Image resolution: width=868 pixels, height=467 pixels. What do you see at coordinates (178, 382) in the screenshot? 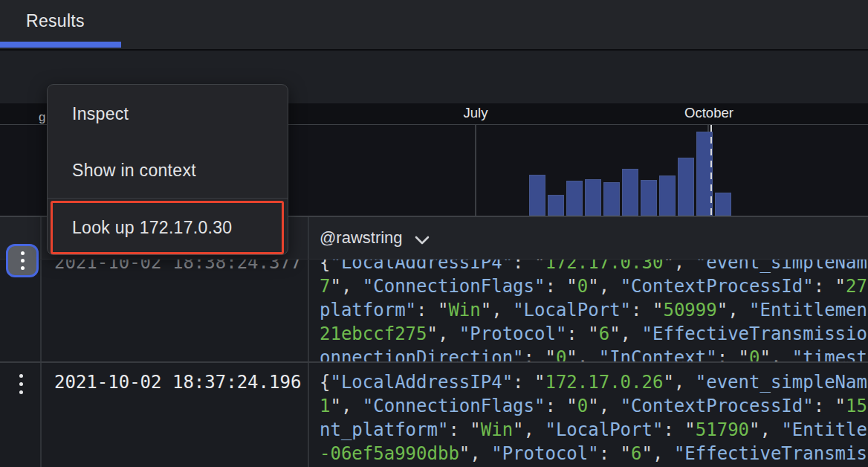
I see `timestamp-cell: 2021-10-02 18:37:24.196` at bounding box center [178, 382].